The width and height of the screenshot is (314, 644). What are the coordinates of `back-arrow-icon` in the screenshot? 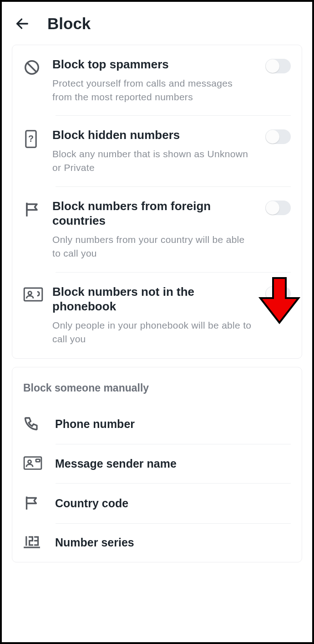 It's located at (22, 24).